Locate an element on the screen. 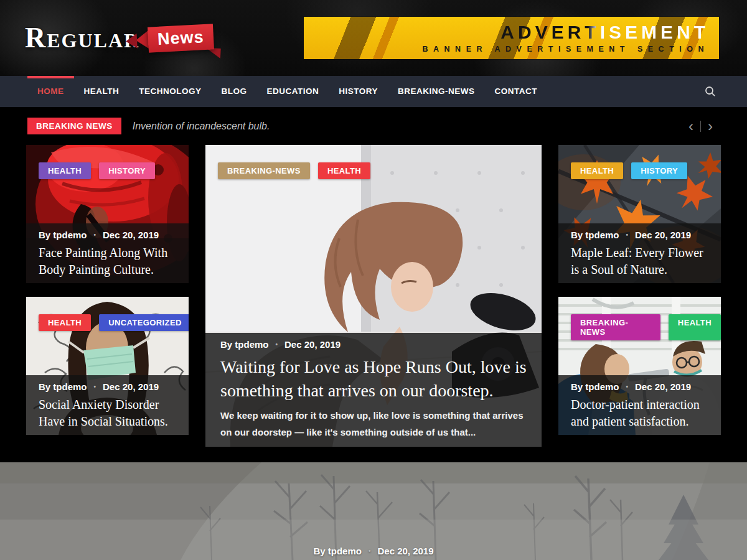 The image size is (747, 560). nav-item-technology: TECHNOLOGY is located at coordinates (170, 91).